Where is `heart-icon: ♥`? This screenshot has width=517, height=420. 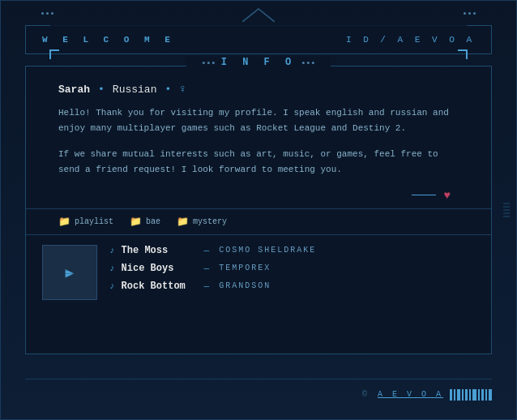
heart-icon: ♥ is located at coordinates (447, 195).